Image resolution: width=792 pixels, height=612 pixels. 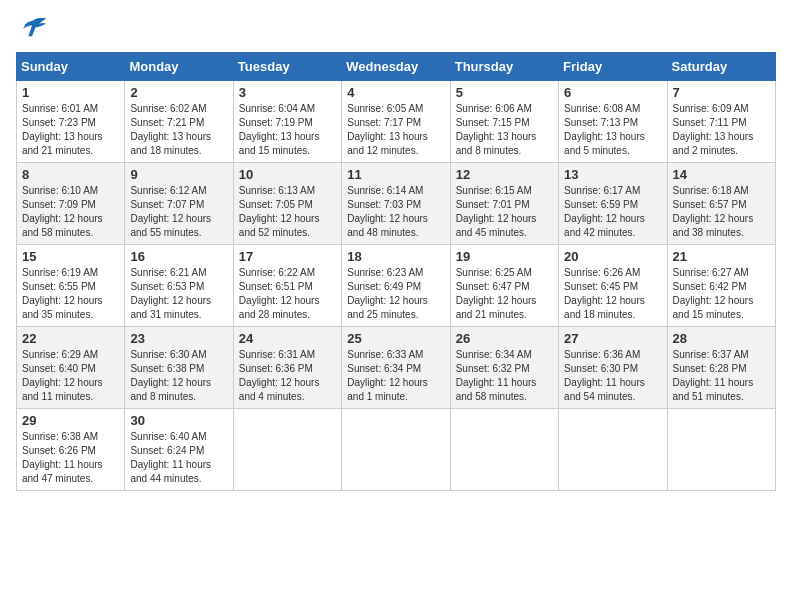 I want to click on day-number: 21, so click(x=722, y=256).